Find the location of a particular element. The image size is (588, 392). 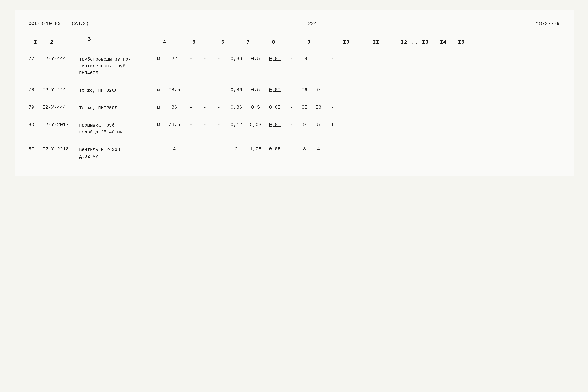

cell-num: 79 is located at coordinates (36, 107).